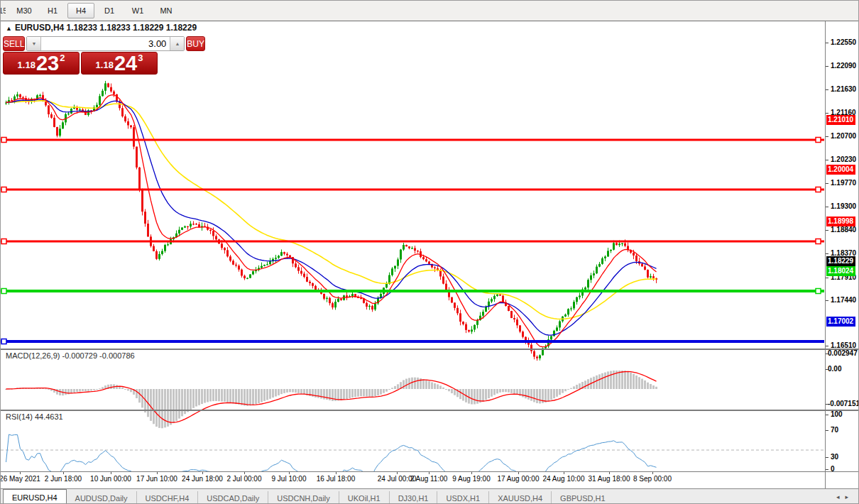 Image resolution: width=859 pixels, height=504 pixels. What do you see at coordinates (53, 11) in the screenshot?
I see `timeframe-h1: H1` at bounding box center [53, 11].